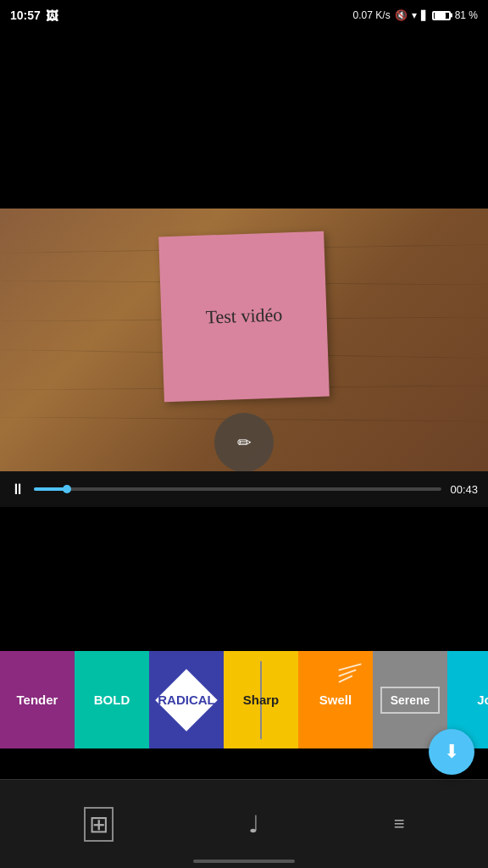 Image resolution: width=488 pixels, height=868 pixels. What do you see at coordinates (98, 824) in the screenshot?
I see `add-clip-icon: ⊞` at bounding box center [98, 824].